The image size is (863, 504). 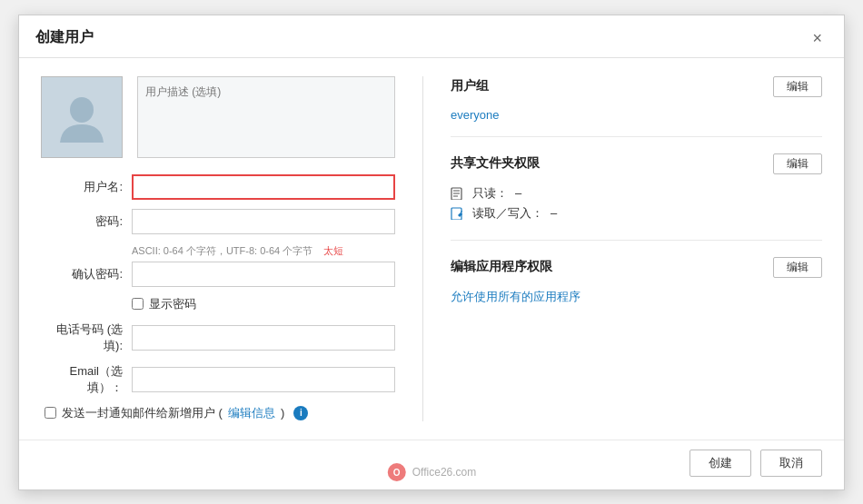 I want to click on readonly-value: –, so click(x=518, y=193).